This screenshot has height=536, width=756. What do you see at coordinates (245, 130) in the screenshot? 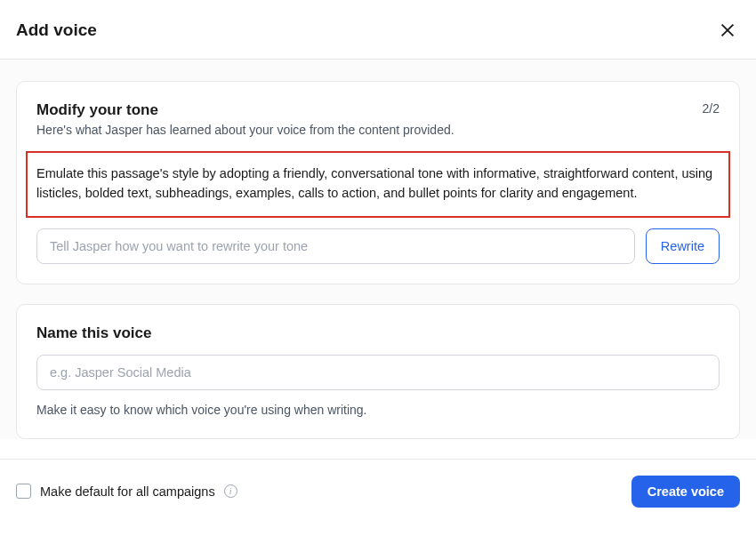
I see `tone-card-subtitle: Here's what Jasper has learned about you…` at bounding box center [245, 130].